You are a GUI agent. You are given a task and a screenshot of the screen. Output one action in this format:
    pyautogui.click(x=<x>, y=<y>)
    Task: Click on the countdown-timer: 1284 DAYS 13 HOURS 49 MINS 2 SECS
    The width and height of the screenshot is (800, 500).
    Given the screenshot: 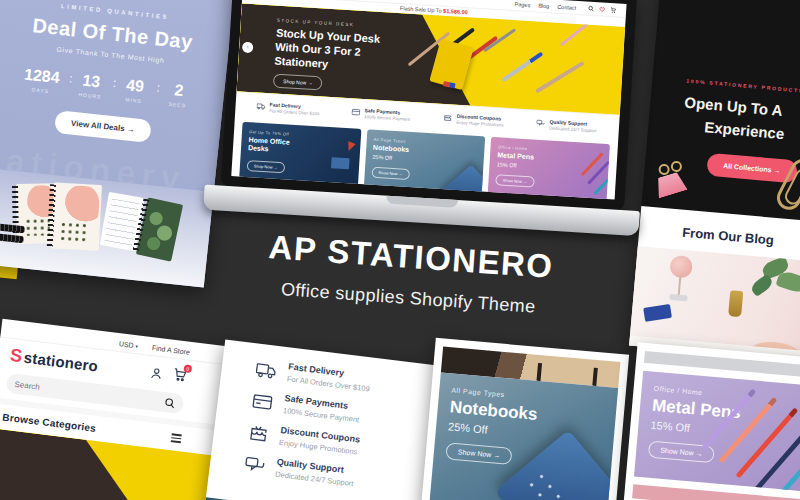 What is the action you would take?
    pyautogui.click(x=112, y=87)
    